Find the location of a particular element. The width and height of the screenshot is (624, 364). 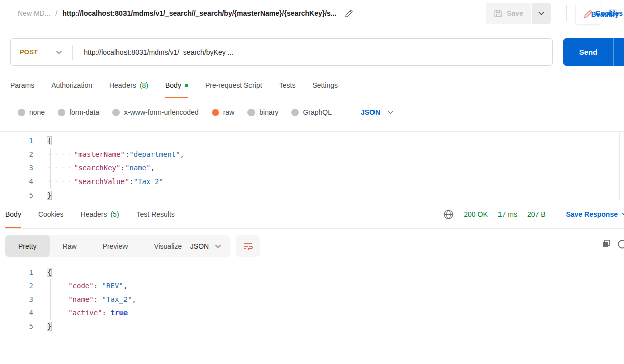

response-meta: 200 OK 17 ms 207 B Save Response is located at coordinates (534, 214).